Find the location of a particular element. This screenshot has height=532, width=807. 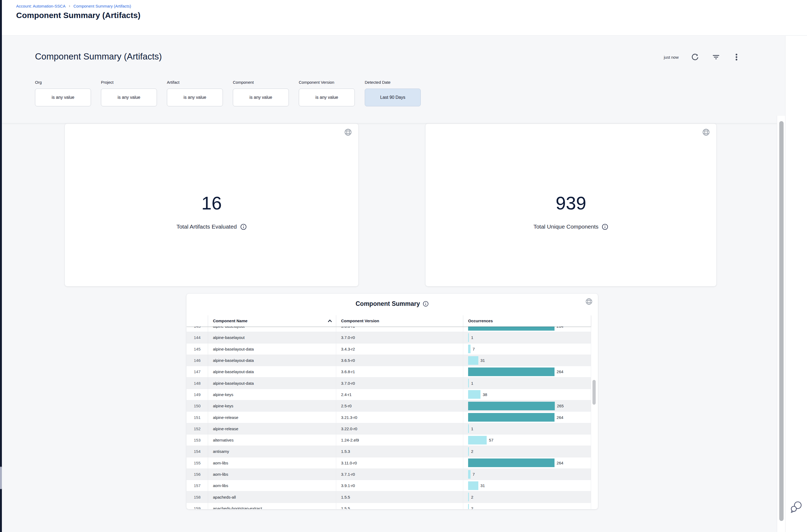

table-row: 158apacheds-all1.5.52 is located at coordinates (389, 497).